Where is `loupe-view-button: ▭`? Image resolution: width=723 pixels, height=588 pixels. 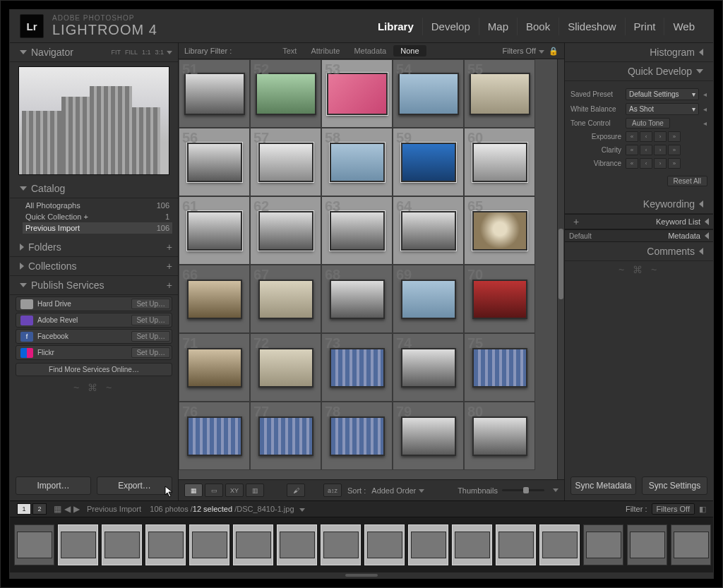
loupe-view-button: ▭ is located at coordinates (214, 490).